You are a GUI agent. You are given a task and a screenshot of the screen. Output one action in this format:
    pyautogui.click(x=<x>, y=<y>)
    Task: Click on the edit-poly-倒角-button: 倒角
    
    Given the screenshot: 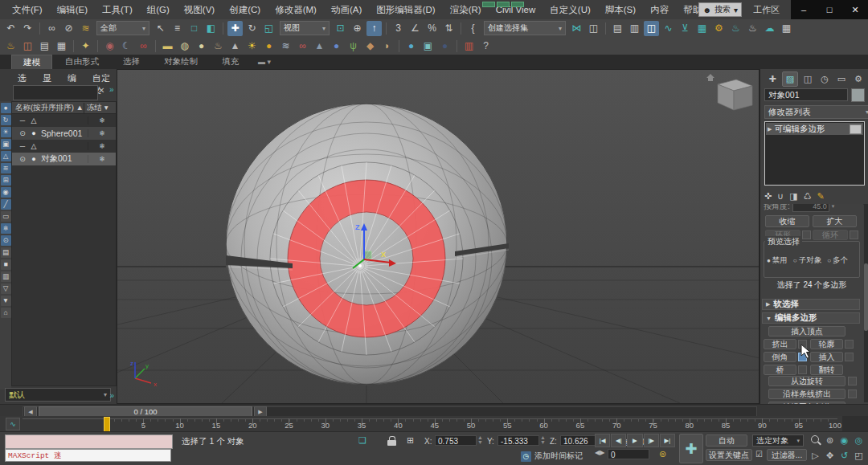 What is the action you would take?
    pyautogui.click(x=780, y=357)
    